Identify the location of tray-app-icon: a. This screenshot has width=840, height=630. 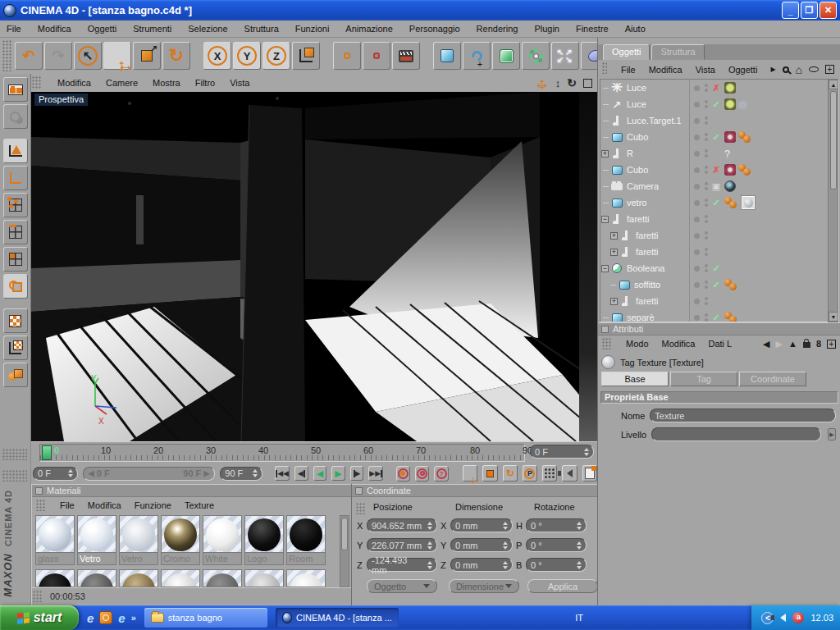
(798, 618).